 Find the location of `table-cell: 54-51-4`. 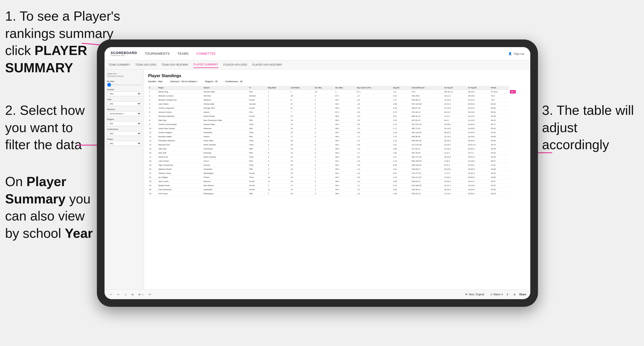

table-cell: 54-51-4 is located at coordinates (479, 157).